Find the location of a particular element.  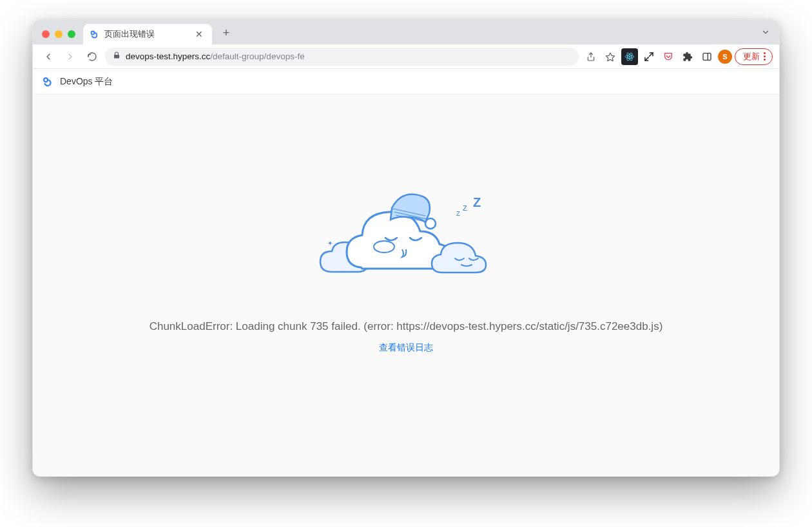

pocket-icon is located at coordinates (668, 57).